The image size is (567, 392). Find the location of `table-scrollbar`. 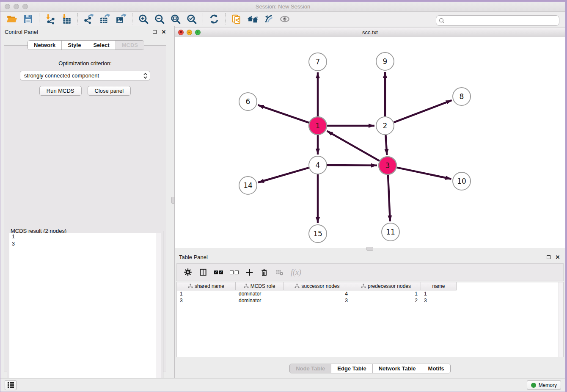

table-scrollbar is located at coordinates (561, 320).